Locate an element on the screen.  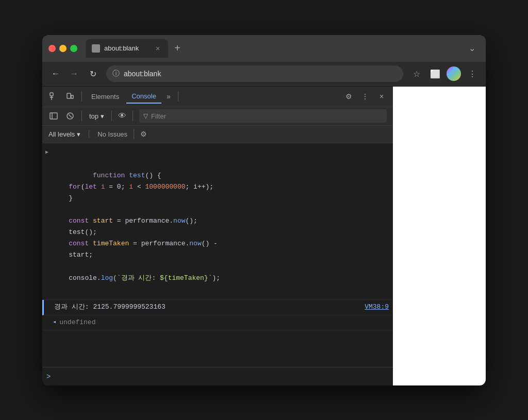
avatar is located at coordinates (454, 74).